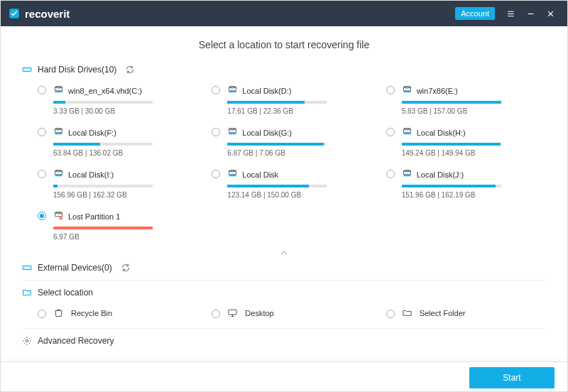  What do you see at coordinates (466, 312) in the screenshot?
I see `location-select-folder: Select Folder` at bounding box center [466, 312].